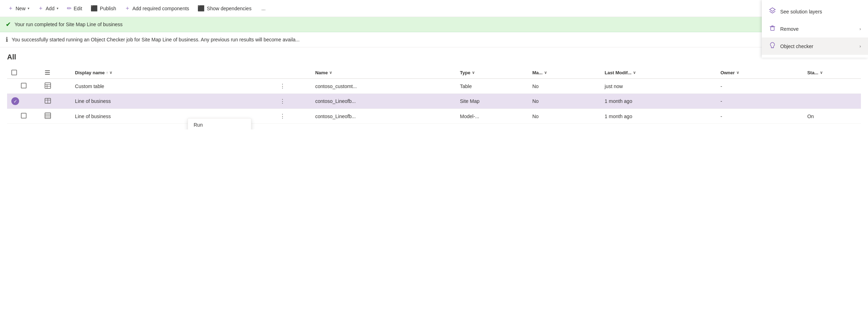 The width and height of the screenshot is (868, 330). What do you see at coordinates (156, 40) in the screenshot?
I see `info-text: You successfully started running an Obje…` at bounding box center [156, 40].